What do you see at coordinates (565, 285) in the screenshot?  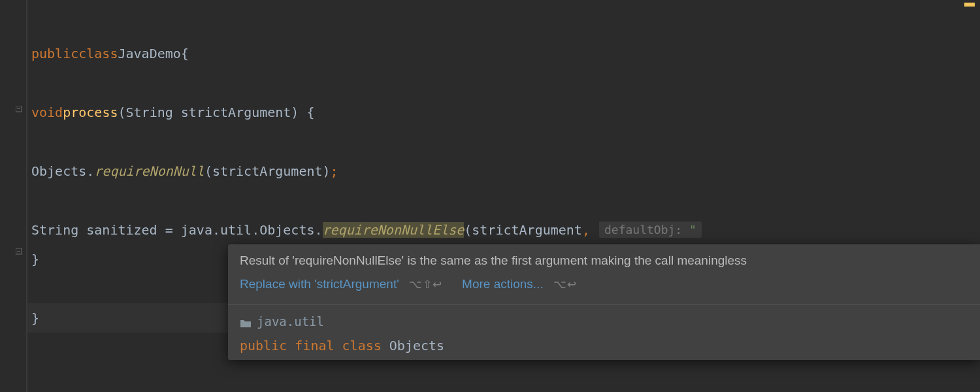 I see `shortcut-hint: ⌥↩` at bounding box center [565, 285].